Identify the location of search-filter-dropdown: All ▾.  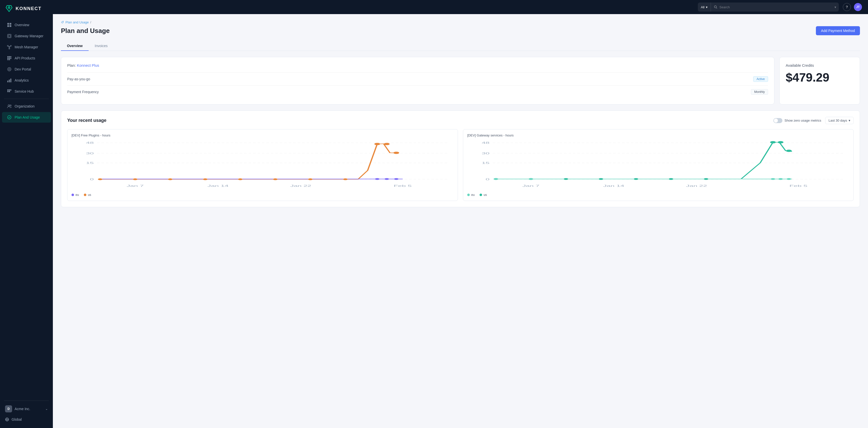
(704, 7).